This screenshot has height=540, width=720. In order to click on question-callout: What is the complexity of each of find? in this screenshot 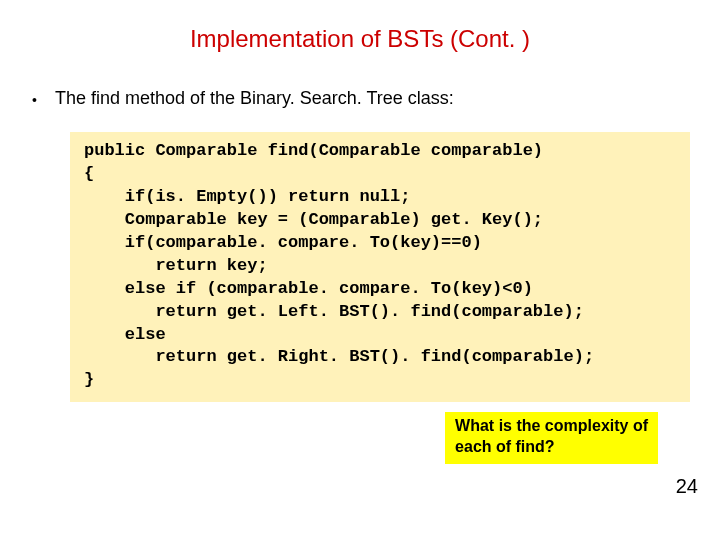, I will do `click(552, 438)`.